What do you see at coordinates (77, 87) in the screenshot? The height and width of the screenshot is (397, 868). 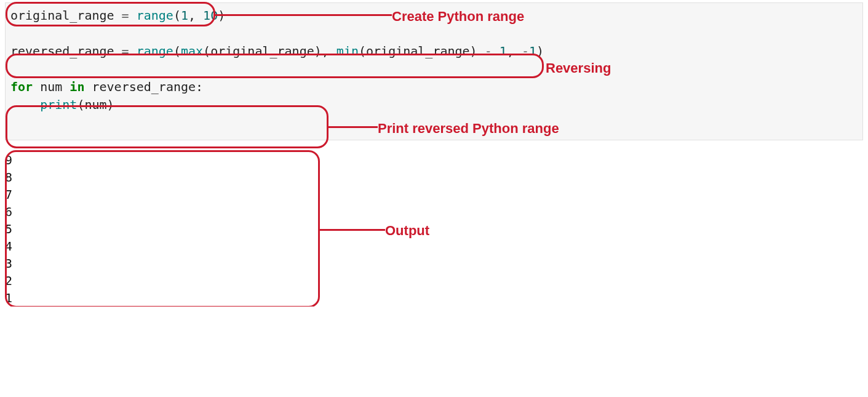 I see `code-token: in` at bounding box center [77, 87].